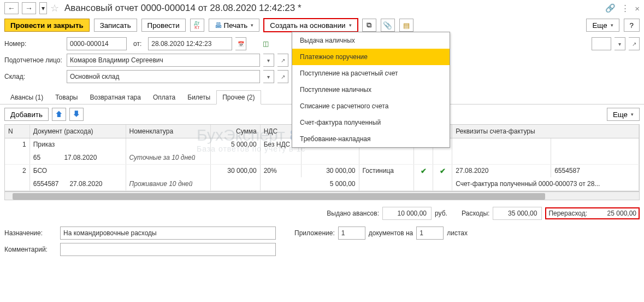 This screenshot has height=302, width=644. I want to click on arrow-down-icon: 🡇, so click(76, 114).